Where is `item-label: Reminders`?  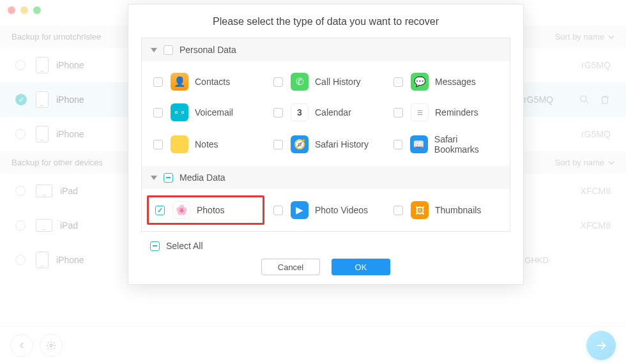 item-label: Reminders is located at coordinates (457, 112).